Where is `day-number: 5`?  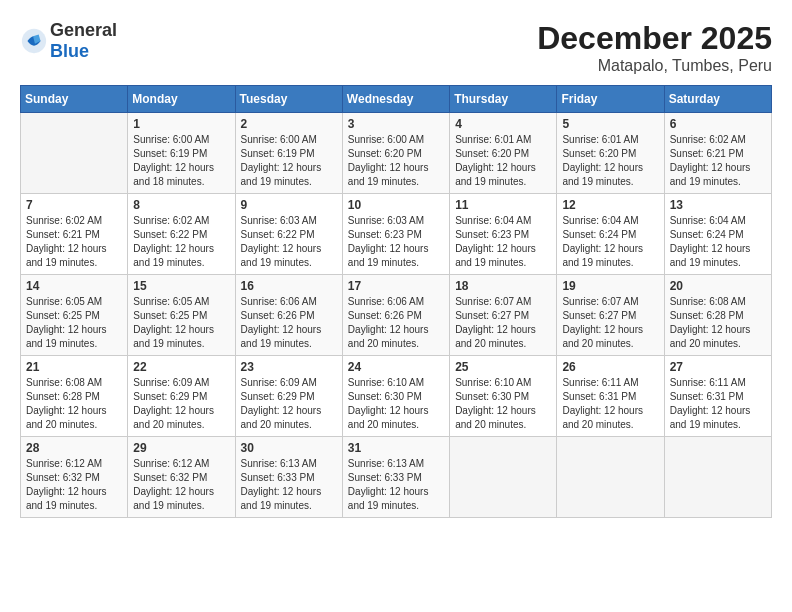 day-number: 5 is located at coordinates (610, 124).